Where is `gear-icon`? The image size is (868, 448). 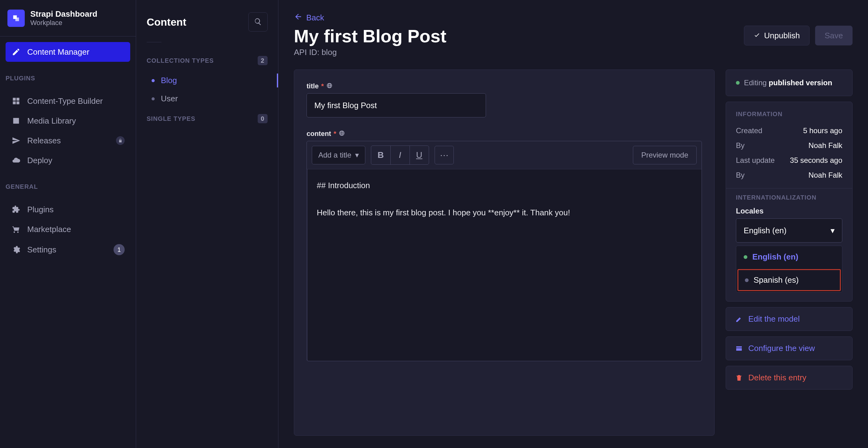 gear-icon is located at coordinates (16, 250).